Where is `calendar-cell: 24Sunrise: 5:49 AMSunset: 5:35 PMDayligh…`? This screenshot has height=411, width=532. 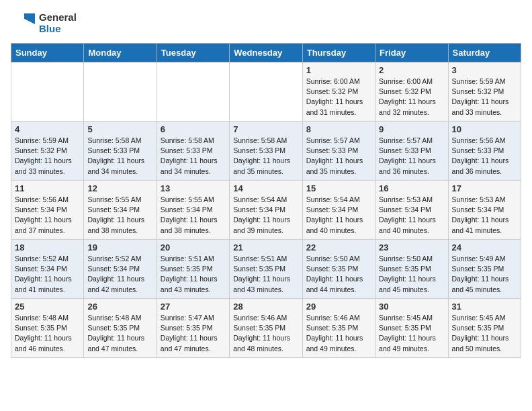 calendar-cell: 24Sunrise: 5:49 AMSunset: 5:35 PMDayligh… is located at coordinates (484, 269).